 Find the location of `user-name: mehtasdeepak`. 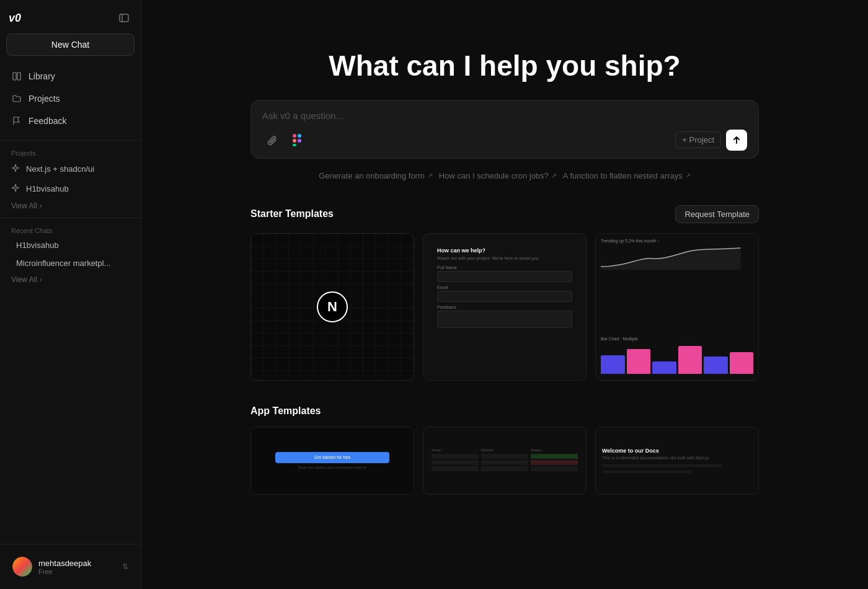

user-name: mehtasdeepak is located at coordinates (77, 563).